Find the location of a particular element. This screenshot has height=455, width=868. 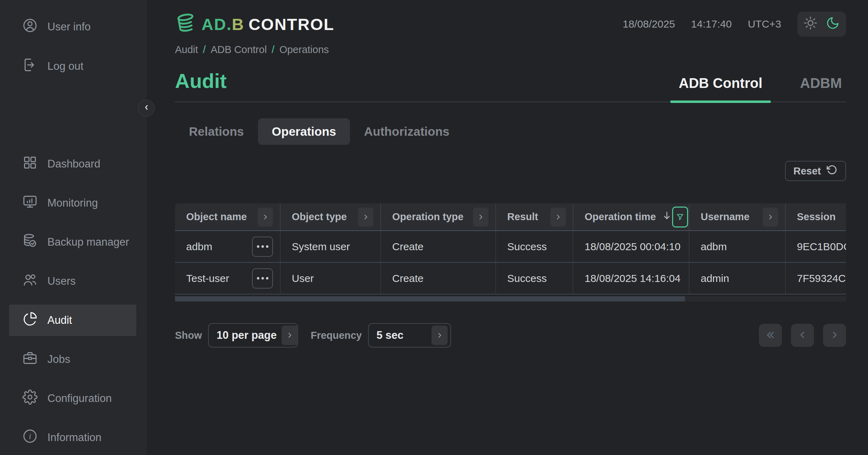

reset-button-label: Reset is located at coordinates (807, 171).